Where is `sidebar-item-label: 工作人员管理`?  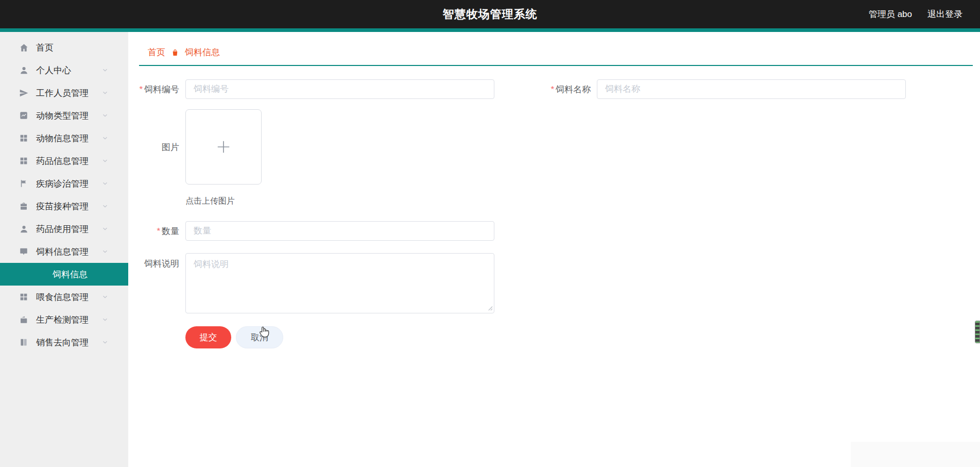
sidebar-item-label: 工作人员管理 is located at coordinates (62, 93).